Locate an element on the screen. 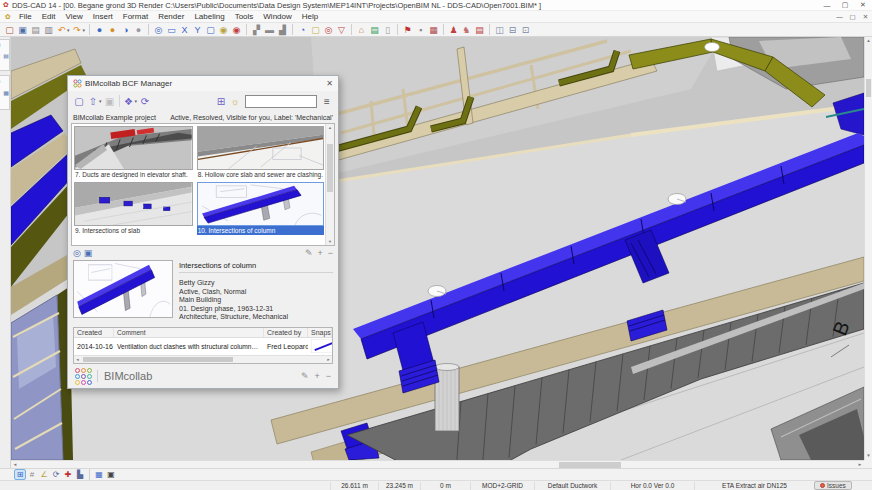 Image resolution: width=872 pixels, height=490 pixels. render-textured-icon: ● is located at coordinates (112, 30).